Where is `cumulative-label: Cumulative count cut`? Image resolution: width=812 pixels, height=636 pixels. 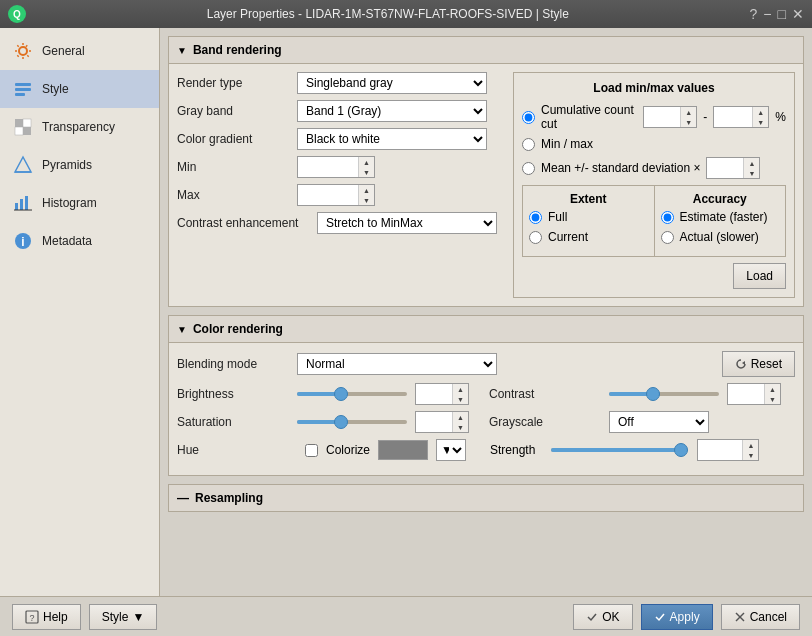
cumulative-label: Cumulative count cut is located at coordinates (589, 117).